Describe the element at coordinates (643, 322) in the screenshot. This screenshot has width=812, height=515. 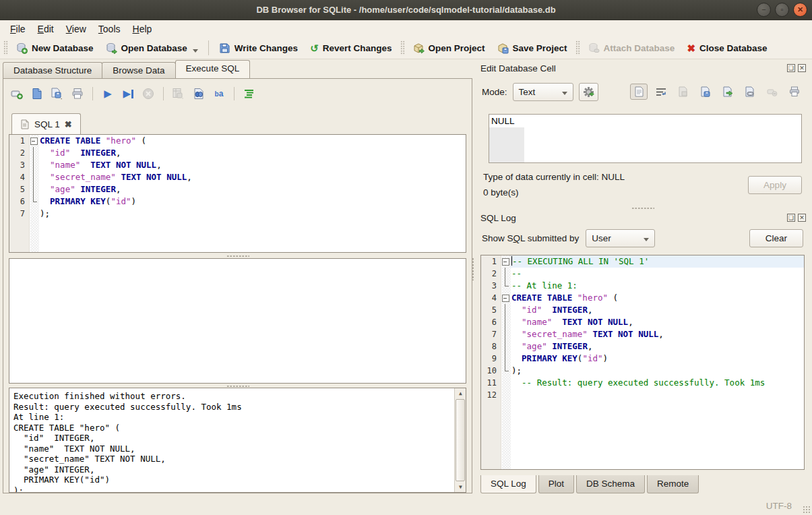
I see `code-line: 6 "name" TEXT NOT NULL,` at that location.